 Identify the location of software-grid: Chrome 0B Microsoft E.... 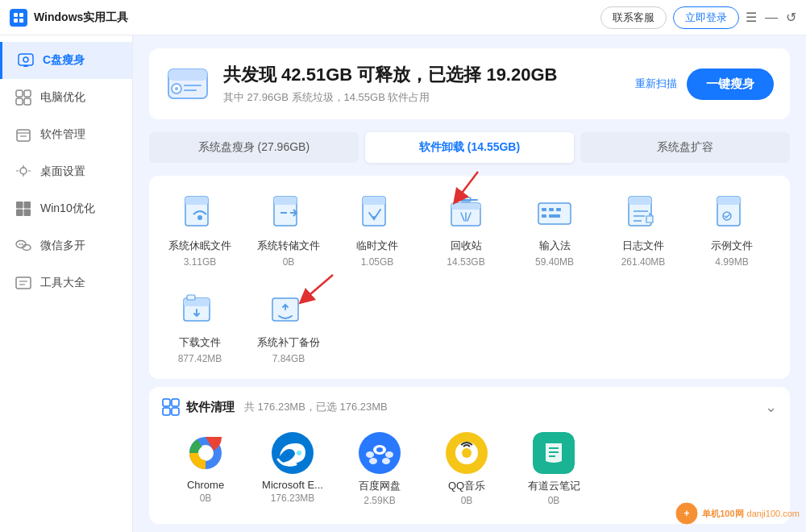
(469, 469).